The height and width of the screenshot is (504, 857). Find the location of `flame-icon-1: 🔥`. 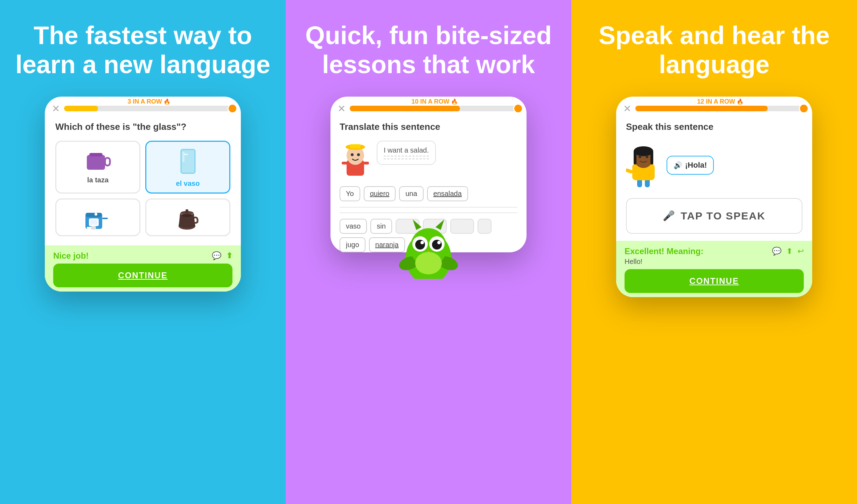

flame-icon-1: 🔥 is located at coordinates (167, 102).